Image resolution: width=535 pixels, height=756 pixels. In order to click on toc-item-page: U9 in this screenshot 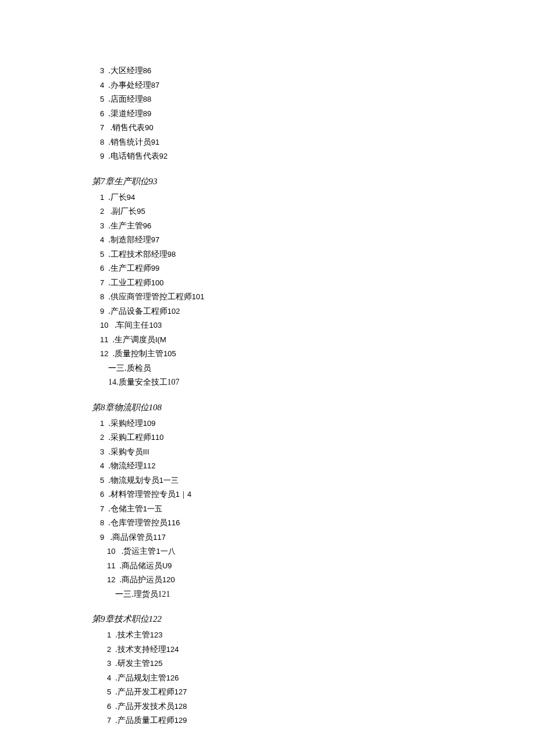, I will do `click(167, 566)`.